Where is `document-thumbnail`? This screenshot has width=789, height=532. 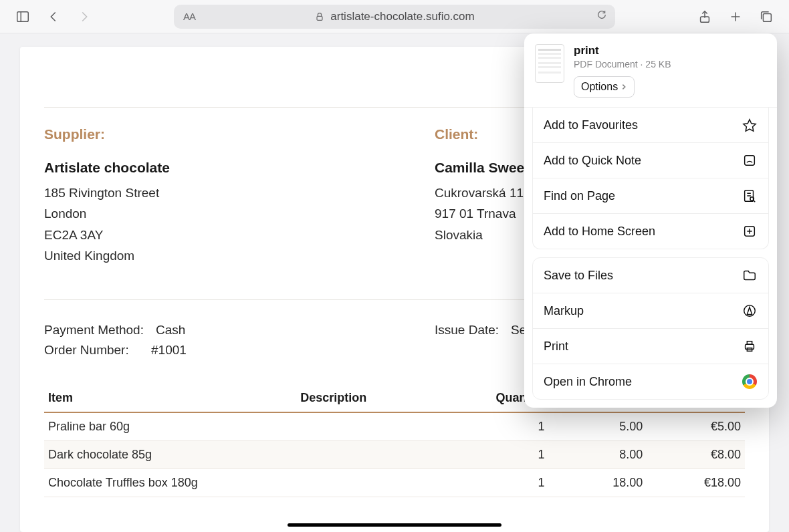
document-thumbnail is located at coordinates (550, 63).